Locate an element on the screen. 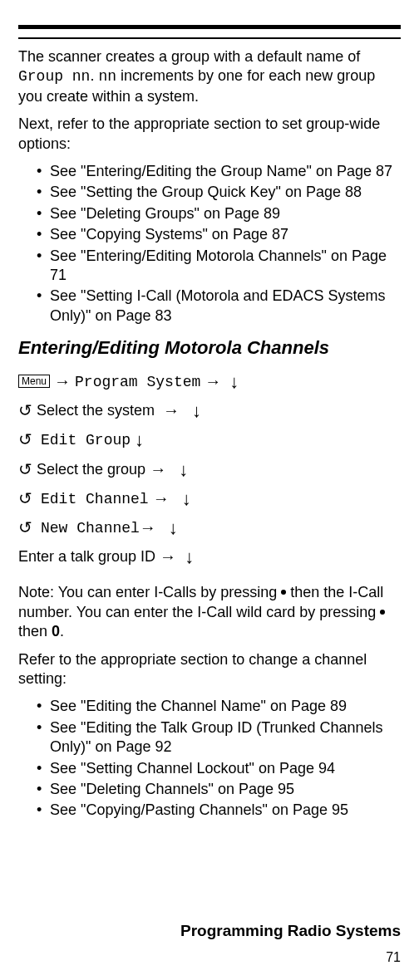 The image size is (419, 980). note-text-c: then is located at coordinates (35, 631).